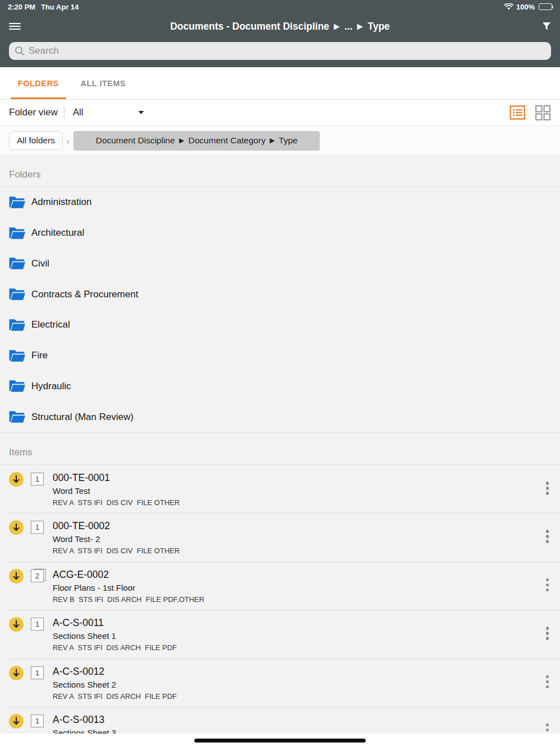  What do you see at coordinates (545, 7) in the screenshot?
I see `battery-icon` at bounding box center [545, 7].